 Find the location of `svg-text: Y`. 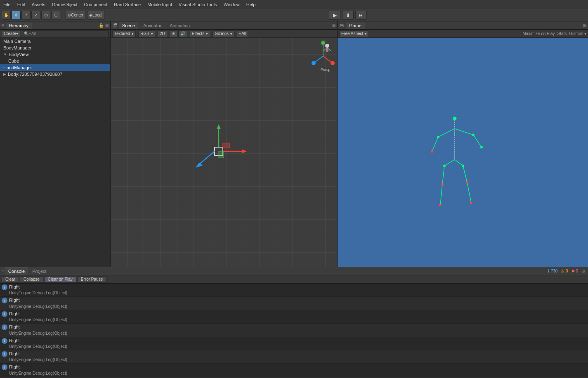

svg-text: Y is located at coordinates (324, 41).